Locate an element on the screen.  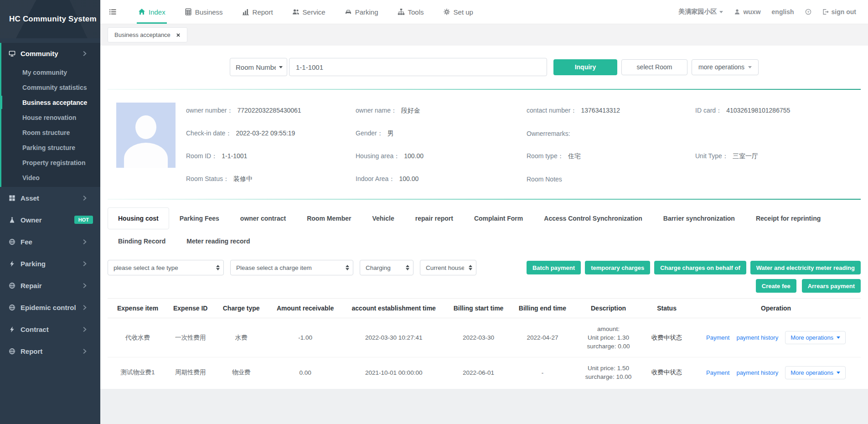
nav-item-index: Index is located at coordinates (152, 12).